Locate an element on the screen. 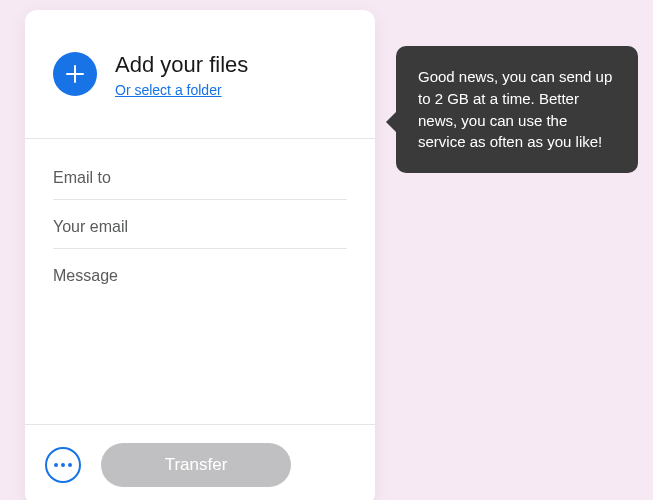 The height and width of the screenshot is (500, 653). card-footer: Transfer is located at coordinates (200, 462).